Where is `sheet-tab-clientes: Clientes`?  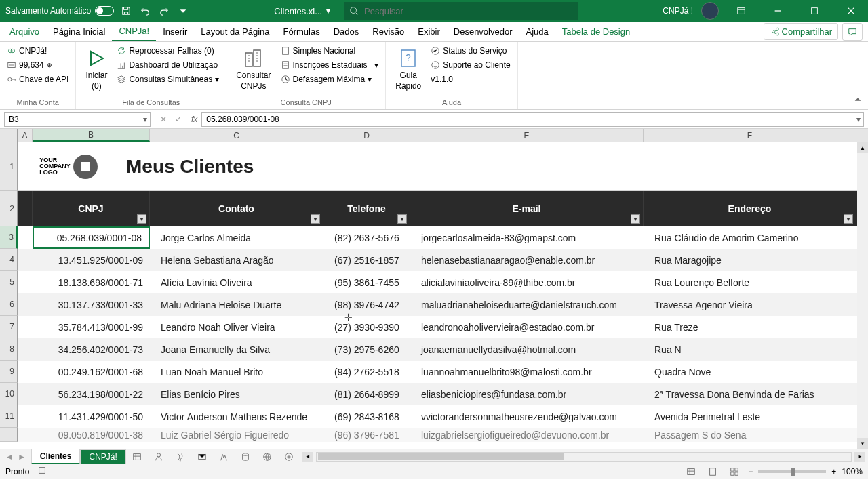
sheet-tab-clientes: Clientes is located at coordinates (56, 457).